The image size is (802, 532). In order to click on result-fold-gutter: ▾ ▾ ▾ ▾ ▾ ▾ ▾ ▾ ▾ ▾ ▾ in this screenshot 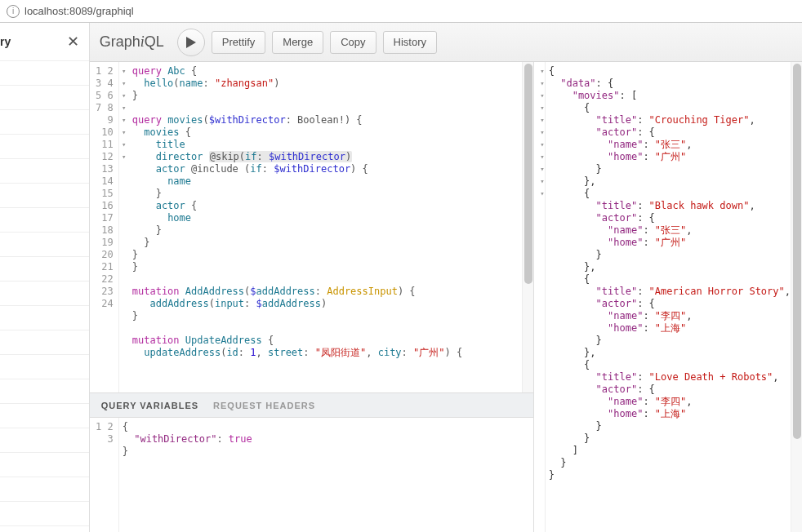, I will do `click(540, 297)`.